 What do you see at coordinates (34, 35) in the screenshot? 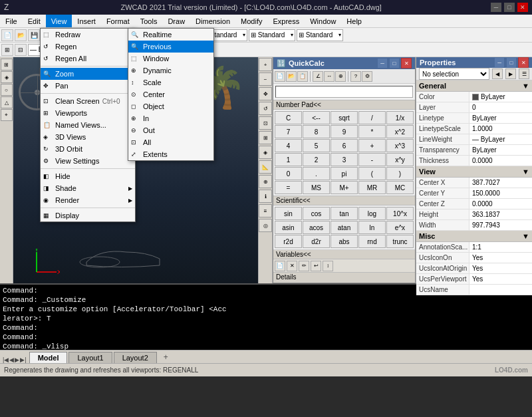
I see `save-button: 💾` at bounding box center [34, 35].